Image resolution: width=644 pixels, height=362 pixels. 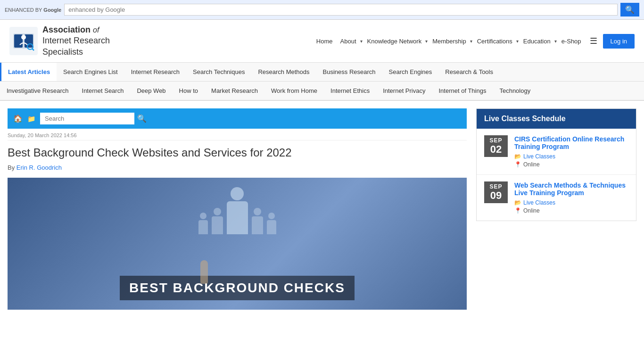 What do you see at coordinates (469, 72) in the screenshot?
I see `cat-nav-research-tools: Research & Tools` at bounding box center [469, 72].